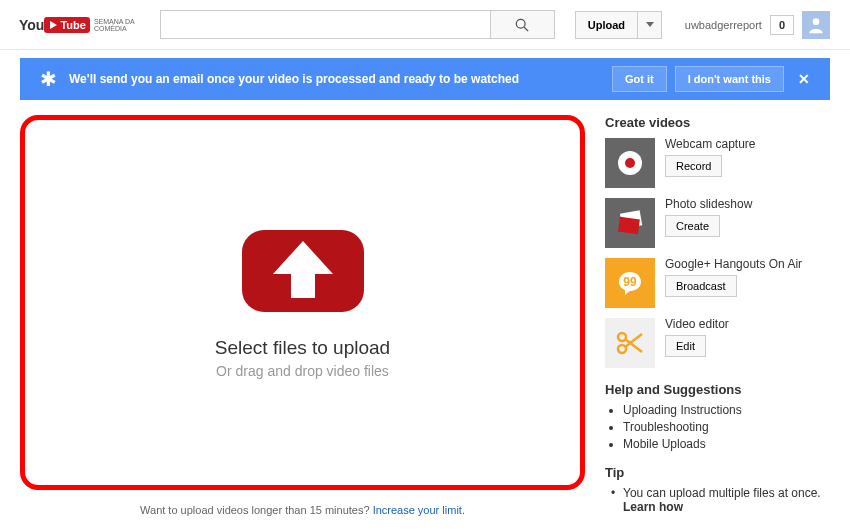 The height and width of the screenshot is (531, 850). What do you see at coordinates (710, 144) in the screenshot?
I see `create-label: Webcam capture` at bounding box center [710, 144].